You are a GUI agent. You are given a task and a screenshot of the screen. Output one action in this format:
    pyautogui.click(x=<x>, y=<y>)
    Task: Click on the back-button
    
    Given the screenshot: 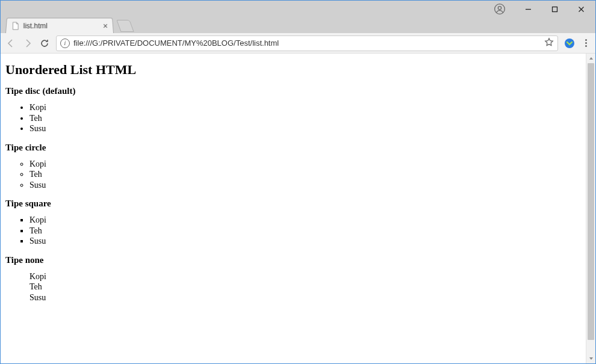 What is the action you would take?
    pyautogui.click(x=11, y=43)
    